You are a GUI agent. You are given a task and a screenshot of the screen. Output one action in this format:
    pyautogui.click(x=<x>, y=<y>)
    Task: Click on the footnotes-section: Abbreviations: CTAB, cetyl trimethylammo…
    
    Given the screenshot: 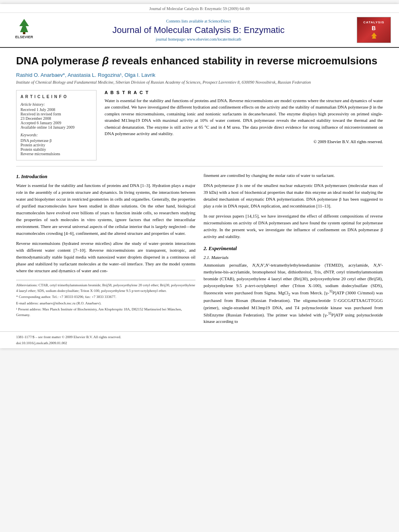 What is the action you would take?
    pyautogui.click(x=106, y=299)
    